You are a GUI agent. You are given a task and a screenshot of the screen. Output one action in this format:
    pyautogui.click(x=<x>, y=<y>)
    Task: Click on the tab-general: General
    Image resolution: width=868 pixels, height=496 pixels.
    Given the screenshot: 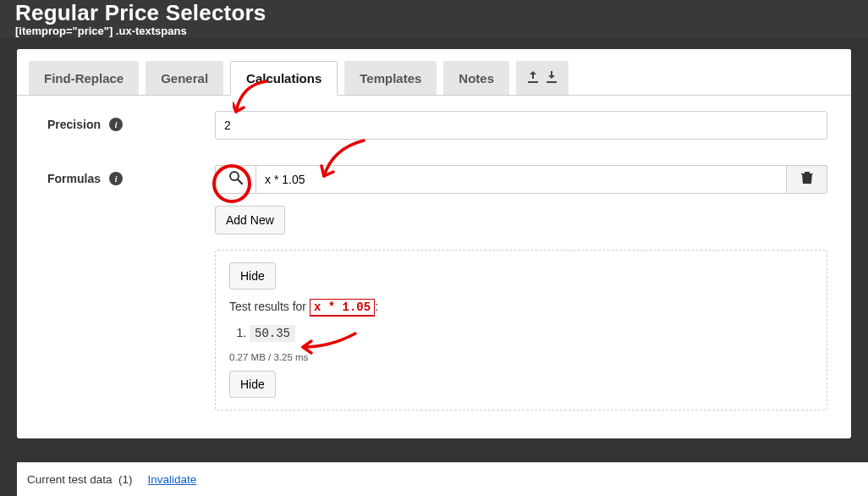 What is the action you would take?
    pyautogui.click(x=184, y=78)
    